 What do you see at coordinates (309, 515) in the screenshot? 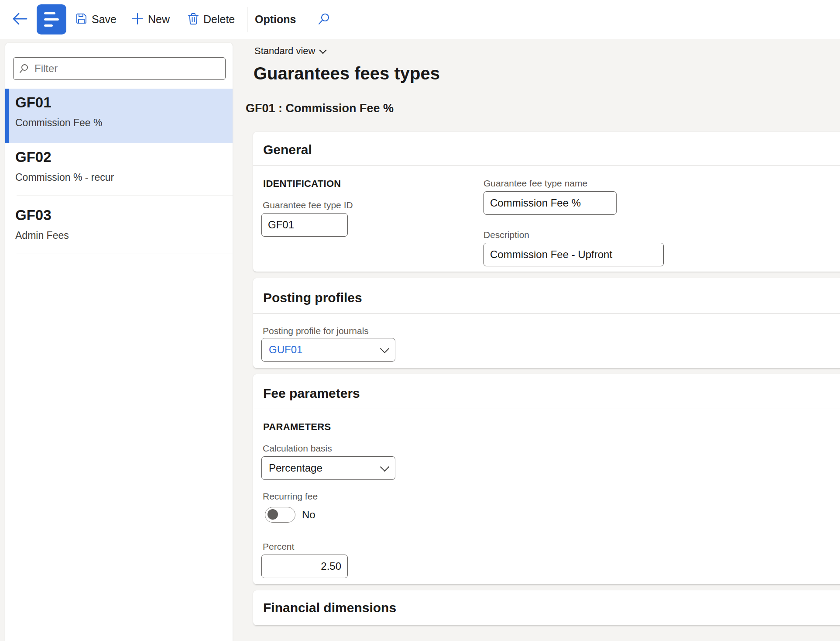
I see `recurring-fee-value: No` at bounding box center [309, 515].